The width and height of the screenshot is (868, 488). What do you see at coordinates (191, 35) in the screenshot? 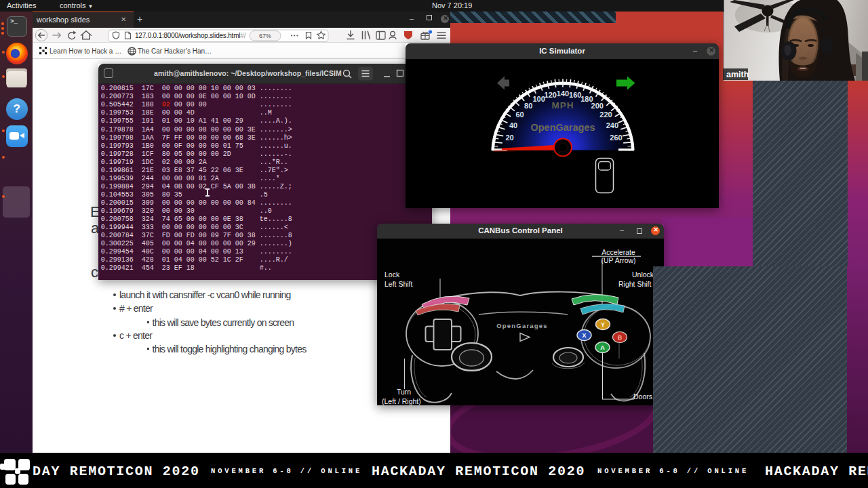
I see `svg-text:127.0.0.1:8000/workshop.slides: 127.0.0.1:8000/workshop.slides.html#/` at bounding box center [191, 35].